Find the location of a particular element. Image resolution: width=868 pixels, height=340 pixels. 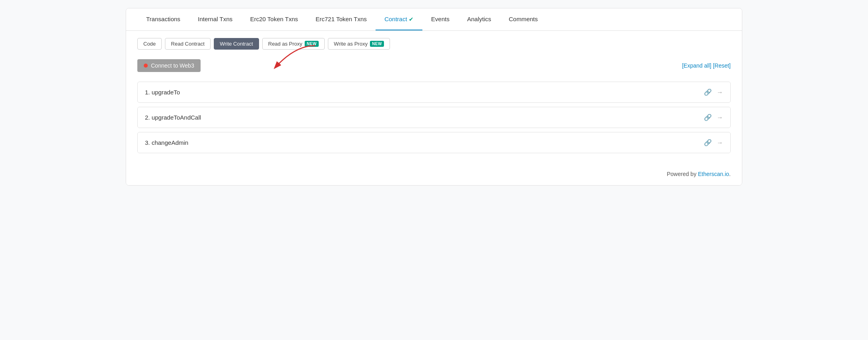

subtab-read-as-proxy: Read as Proxy NEW is located at coordinates (293, 44).